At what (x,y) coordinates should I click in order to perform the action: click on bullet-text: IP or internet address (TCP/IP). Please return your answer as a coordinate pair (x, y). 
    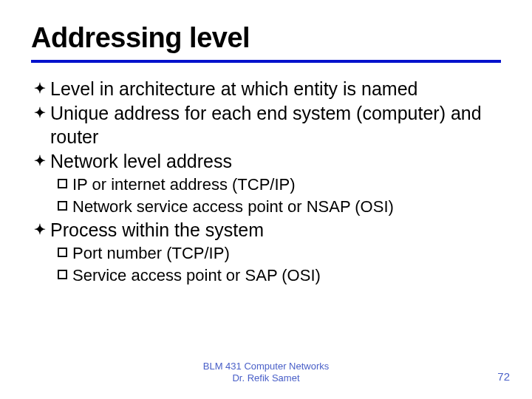
    Looking at the image, I should click on (285, 185).